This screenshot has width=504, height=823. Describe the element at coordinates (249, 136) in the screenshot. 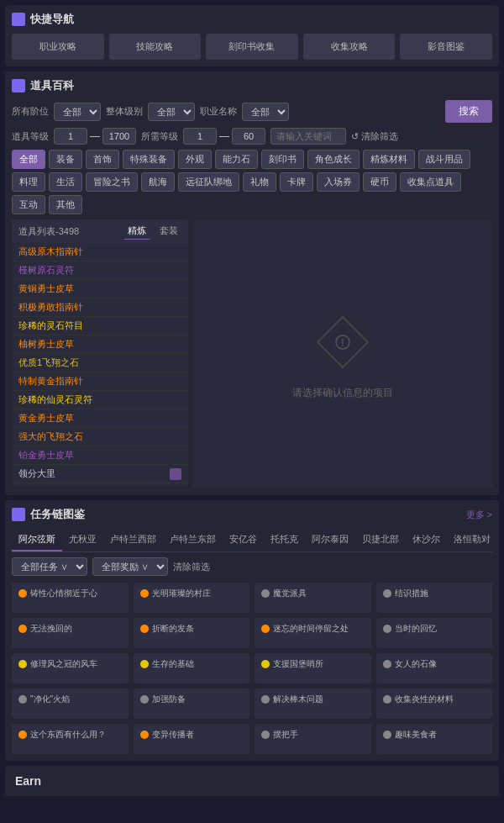

I see `require-to-input` at that location.